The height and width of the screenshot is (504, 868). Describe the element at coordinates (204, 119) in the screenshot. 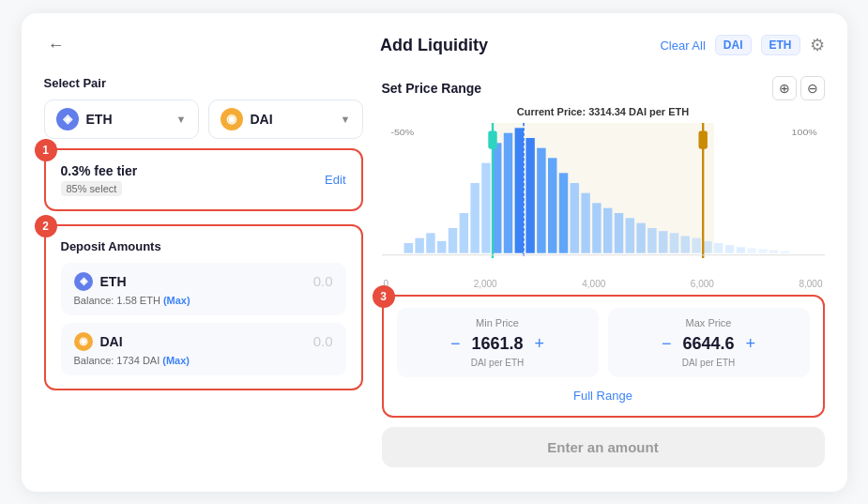

I see `pair-selector: ◈ ETH ▼ ◉ DAI ▼` at that location.